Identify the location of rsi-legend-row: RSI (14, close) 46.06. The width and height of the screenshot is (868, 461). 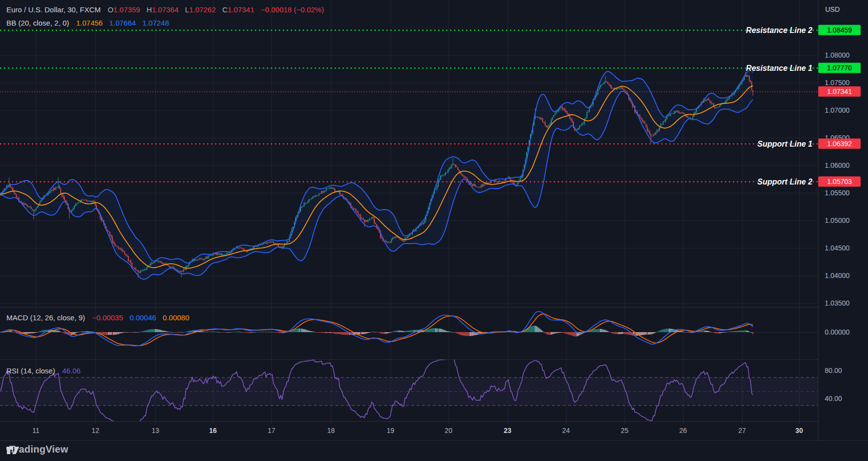
(46, 373).